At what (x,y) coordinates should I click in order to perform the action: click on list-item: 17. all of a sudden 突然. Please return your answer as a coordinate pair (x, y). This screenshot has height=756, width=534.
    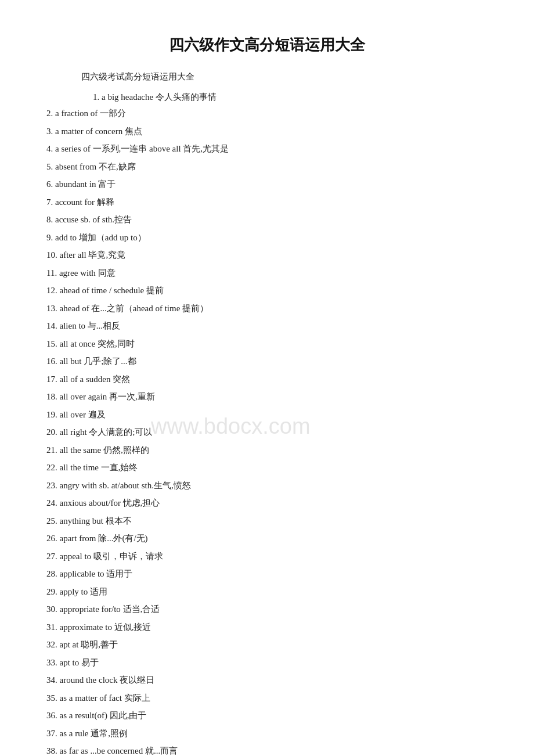
    Looking at the image, I should click on (267, 380).